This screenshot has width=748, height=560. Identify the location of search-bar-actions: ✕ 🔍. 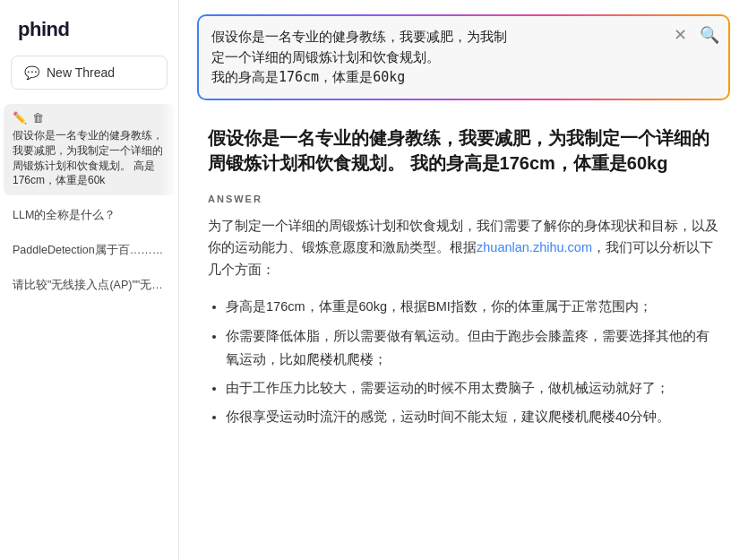
(697, 35).